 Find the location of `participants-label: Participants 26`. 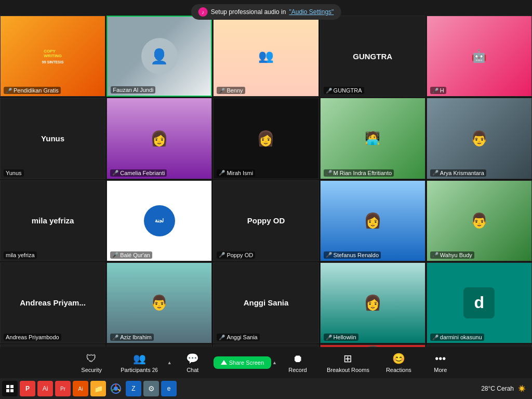

participants-label: Participants 26 is located at coordinates (139, 370).